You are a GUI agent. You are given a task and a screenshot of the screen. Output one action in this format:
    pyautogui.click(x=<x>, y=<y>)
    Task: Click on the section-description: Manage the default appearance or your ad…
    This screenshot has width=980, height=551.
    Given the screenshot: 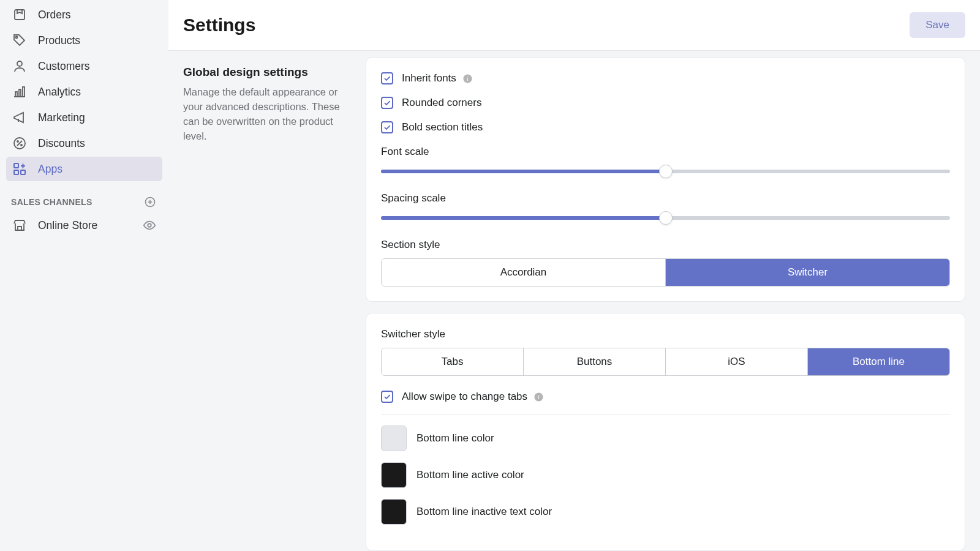 What is the action you would take?
    pyautogui.click(x=268, y=114)
    